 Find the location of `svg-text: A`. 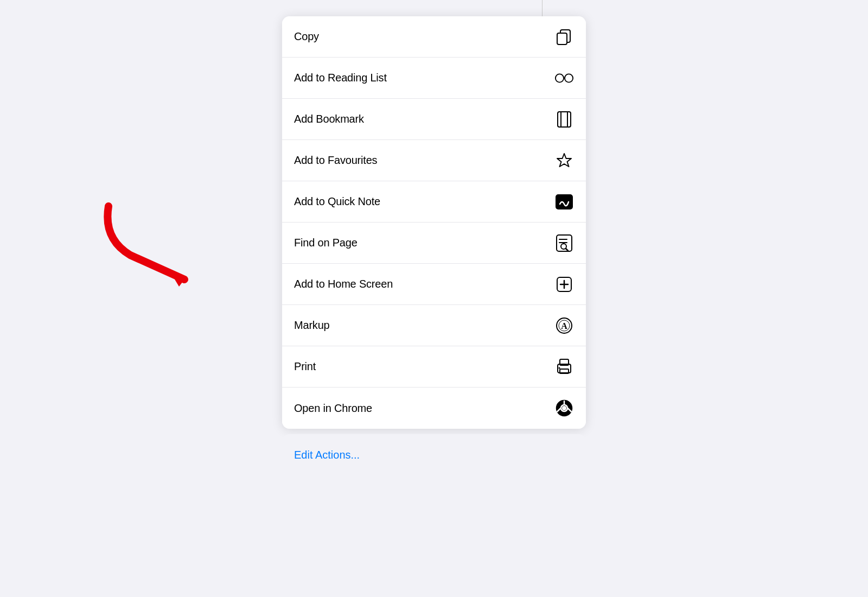

svg-text: A is located at coordinates (564, 326).